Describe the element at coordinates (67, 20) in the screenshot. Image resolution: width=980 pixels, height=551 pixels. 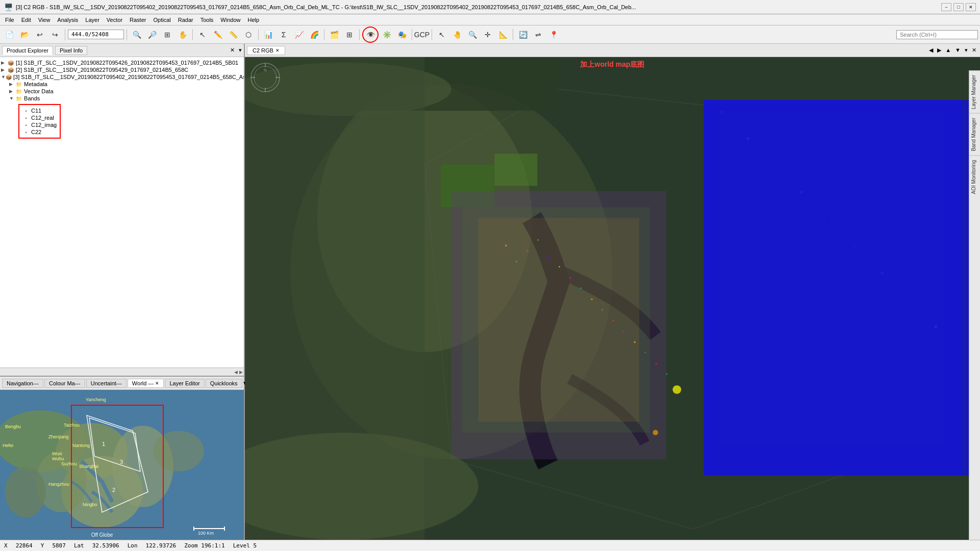
I see `menu-analysis: Analysis` at that location.